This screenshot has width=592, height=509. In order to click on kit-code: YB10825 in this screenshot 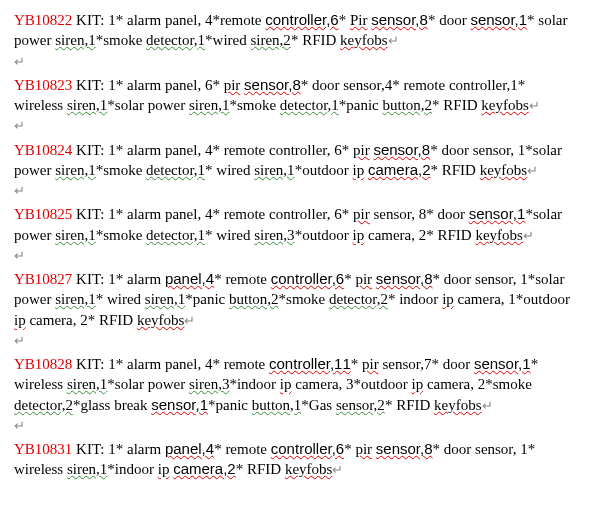, I will do `click(43, 214)`.